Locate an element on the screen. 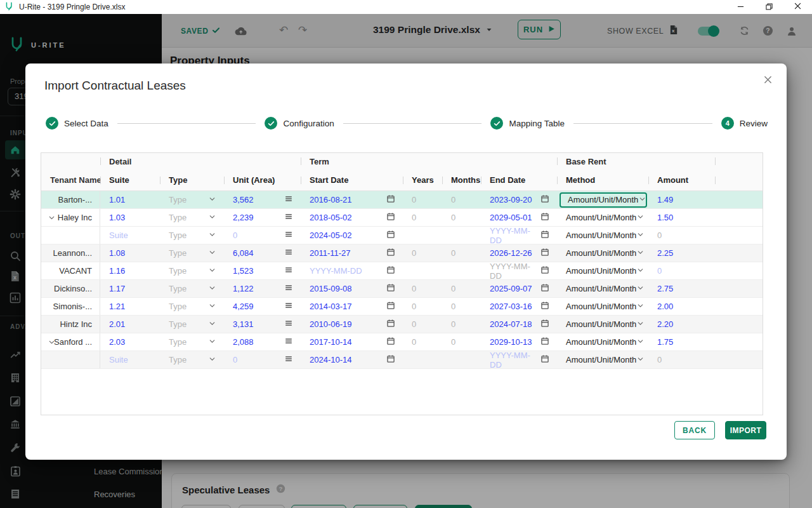  amount-cell: 1.75 is located at coordinates (681, 342).